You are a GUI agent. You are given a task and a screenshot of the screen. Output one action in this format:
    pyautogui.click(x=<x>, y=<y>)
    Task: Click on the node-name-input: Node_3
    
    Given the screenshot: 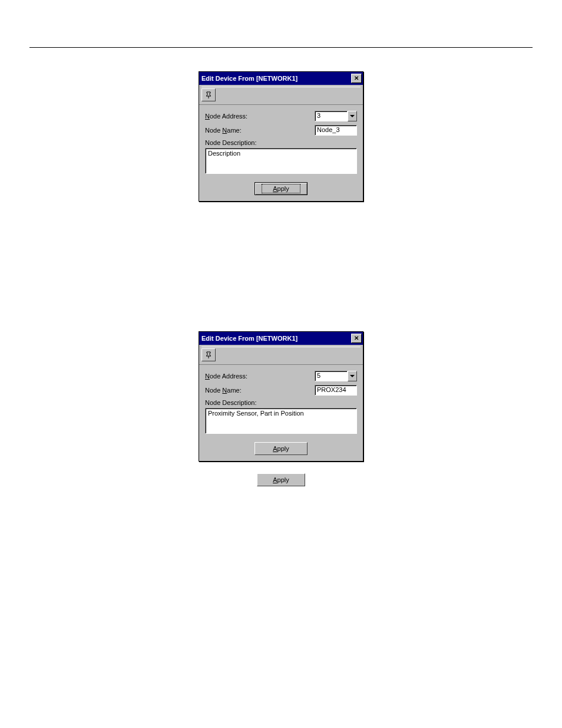 What is the action you would take?
    pyautogui.click(x=336, y=130)
    